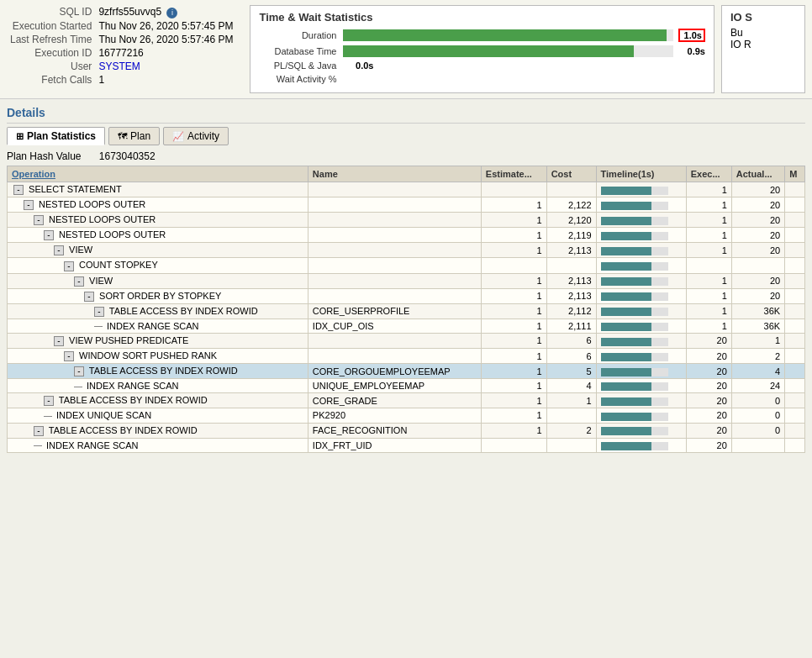 This screenshot has width=812, height=658. What do you see at coordinates (572, 311) in the screenshot?
I see `cost-cell: 2,112` at bounding box center [572, 311].